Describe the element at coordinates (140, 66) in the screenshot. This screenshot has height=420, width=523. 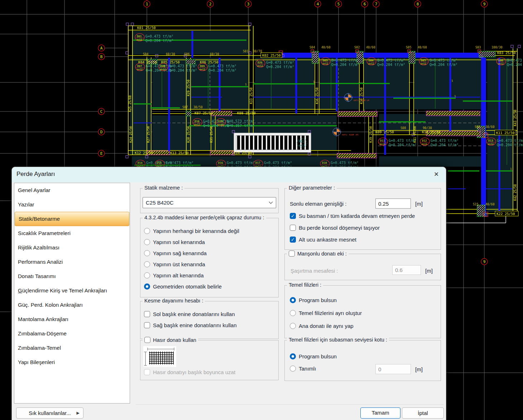
I see `cad-label: D07` at that location.